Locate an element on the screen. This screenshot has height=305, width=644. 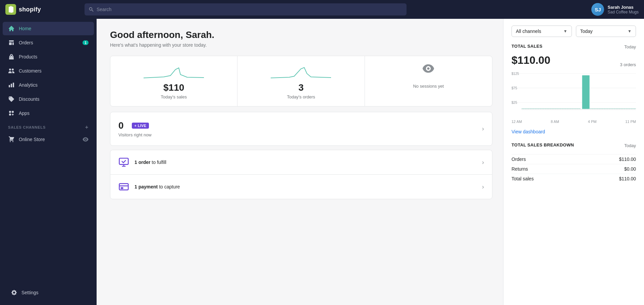
view-dashboard-link: View dashboard is located at coordinates (574, 132).